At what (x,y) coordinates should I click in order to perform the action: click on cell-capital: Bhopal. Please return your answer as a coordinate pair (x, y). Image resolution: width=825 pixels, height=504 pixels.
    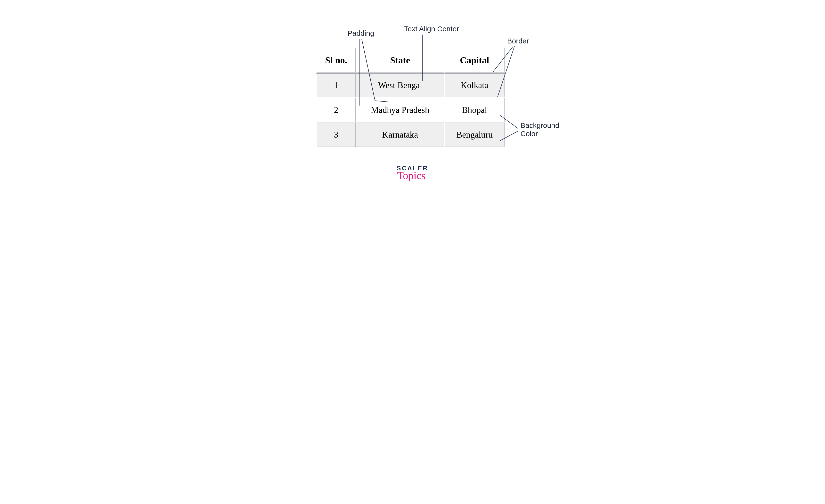
    Looking at the image, I should click on (475, 110).